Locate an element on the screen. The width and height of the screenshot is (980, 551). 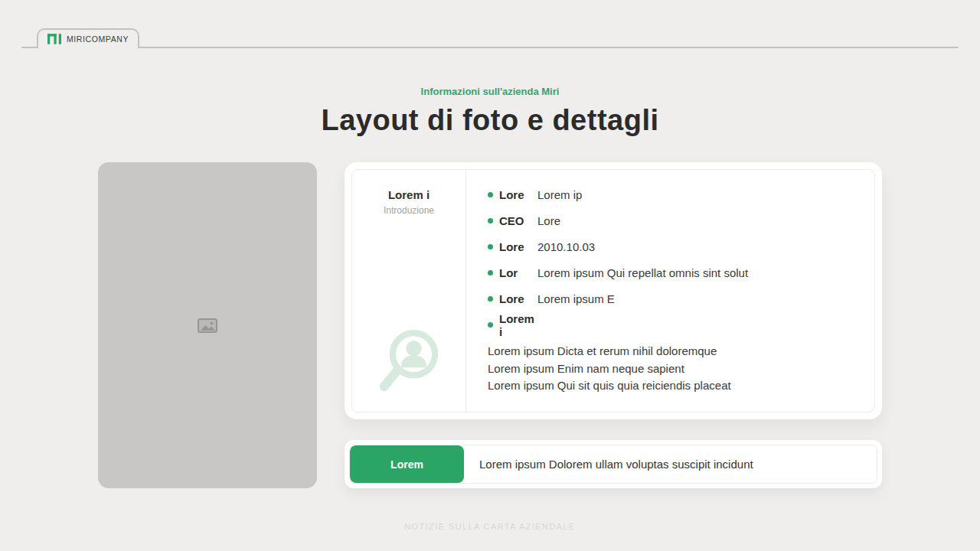
detail-label: Lor is located at coordinates (518, 272).